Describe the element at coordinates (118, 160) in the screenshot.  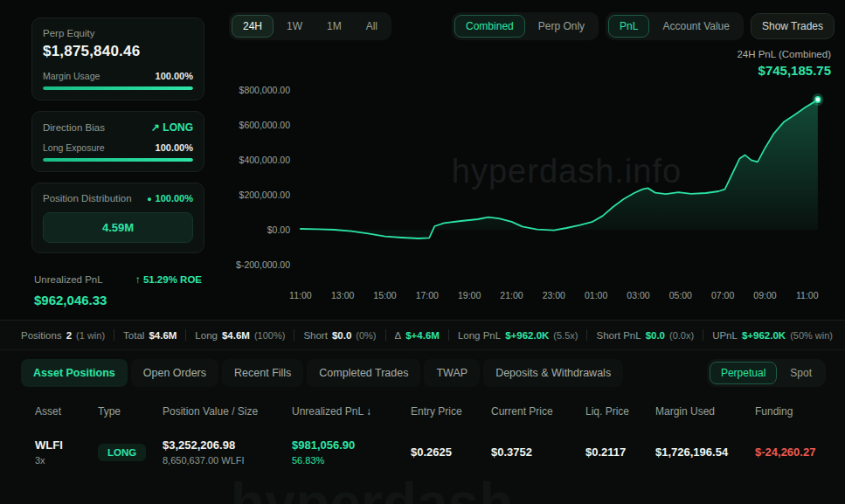
I see `long-exposure-bar` at that location.